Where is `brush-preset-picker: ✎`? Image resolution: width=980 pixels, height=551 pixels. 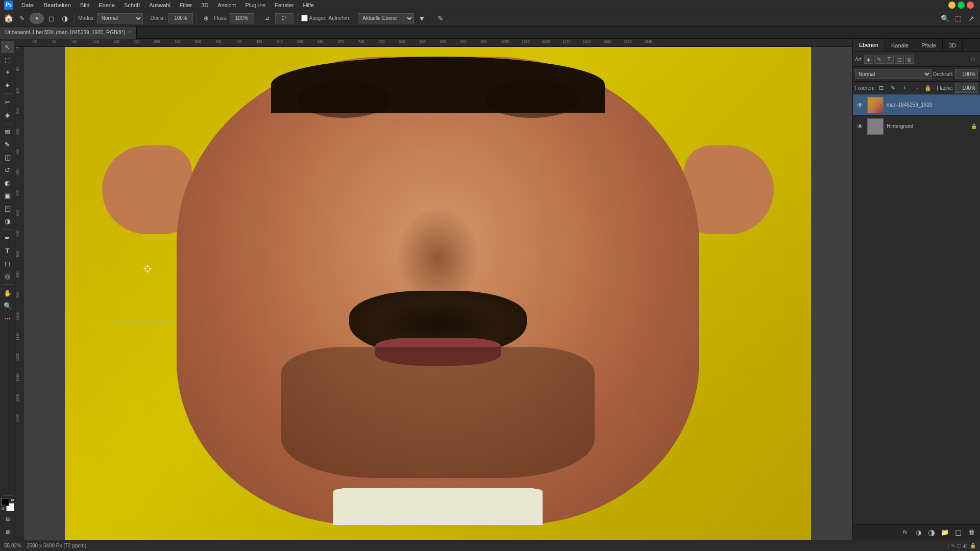 brush-preset-picker: ✎ is located at coordinates (22, 18).